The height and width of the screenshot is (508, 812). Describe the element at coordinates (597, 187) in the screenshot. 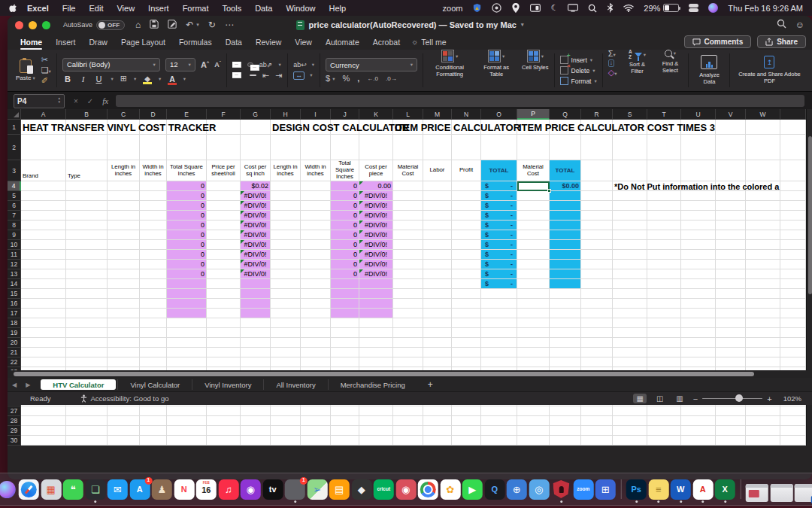

I see `cell-R4` at that location.